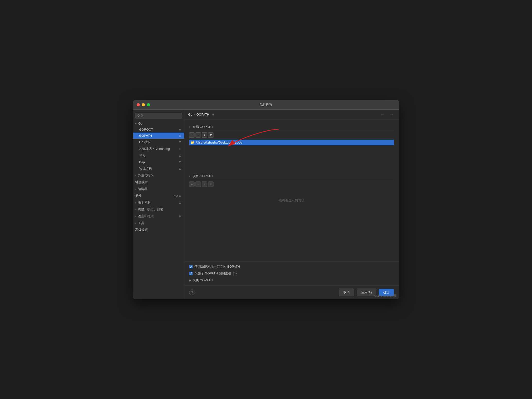 This screenshot has width=532, height=399. What do you see at coordinates (204, 184) in the screenshot?
I see `move-up-project-button: ▲` at bounding box center [204, 184].